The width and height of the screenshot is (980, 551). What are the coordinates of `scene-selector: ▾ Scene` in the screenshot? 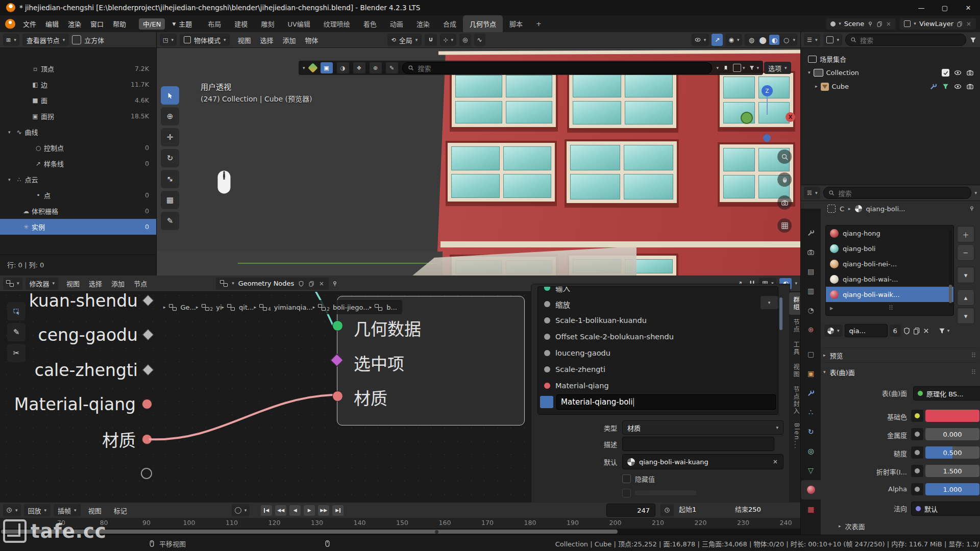 It's located at (861, 24).